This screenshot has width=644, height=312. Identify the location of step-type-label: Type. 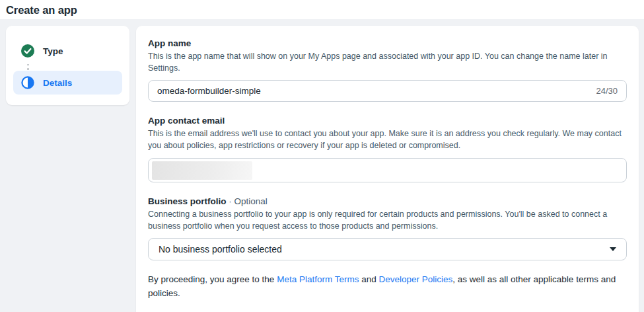
(53, 52).